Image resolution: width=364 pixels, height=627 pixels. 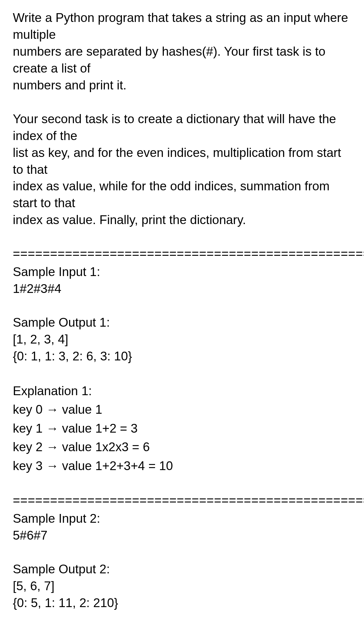 I want to click on text-line: numbers and print it., so click(x=183, y=85).